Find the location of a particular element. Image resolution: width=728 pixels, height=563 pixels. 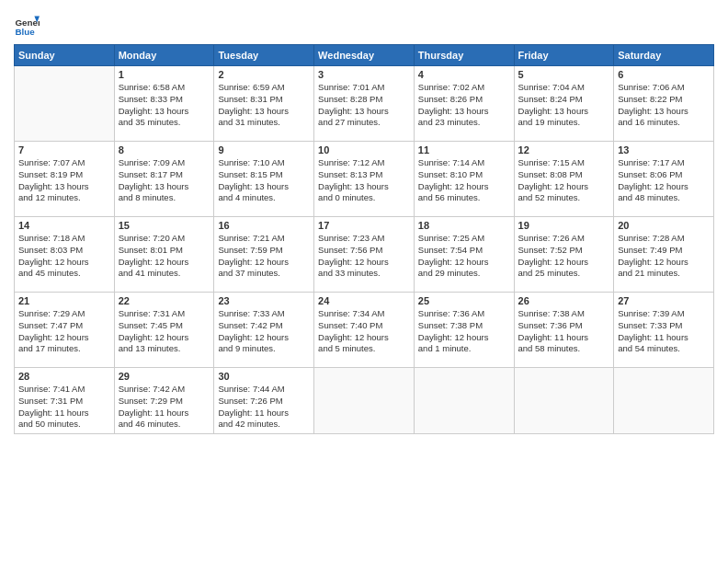

calendar-cell: 26Sunrise: 7:38 AMSunset: 7:36 PMDayligh… is located at coordinates (564, 330).